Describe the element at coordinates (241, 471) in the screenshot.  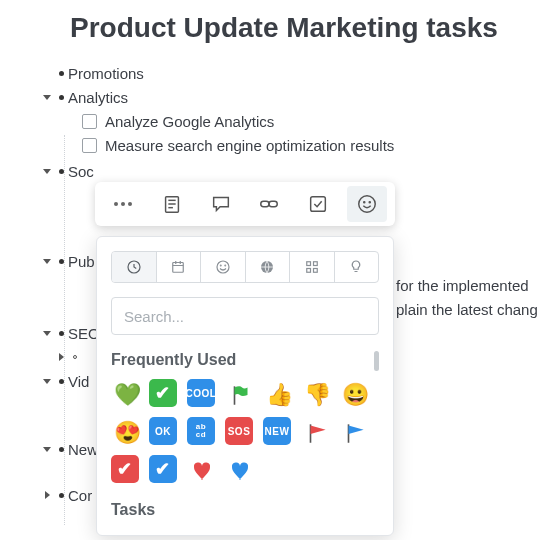
I see `emoji-heart-blue` at that location.